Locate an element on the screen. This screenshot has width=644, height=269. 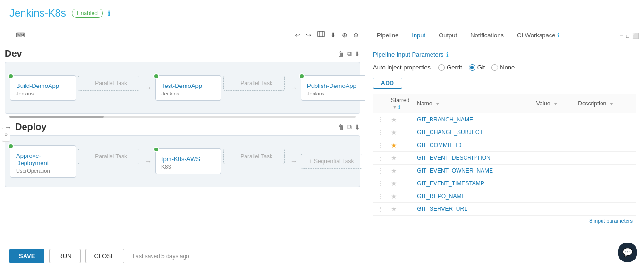
param-name: GIT_COMMIT_ID is located at coordinates (473, 146).